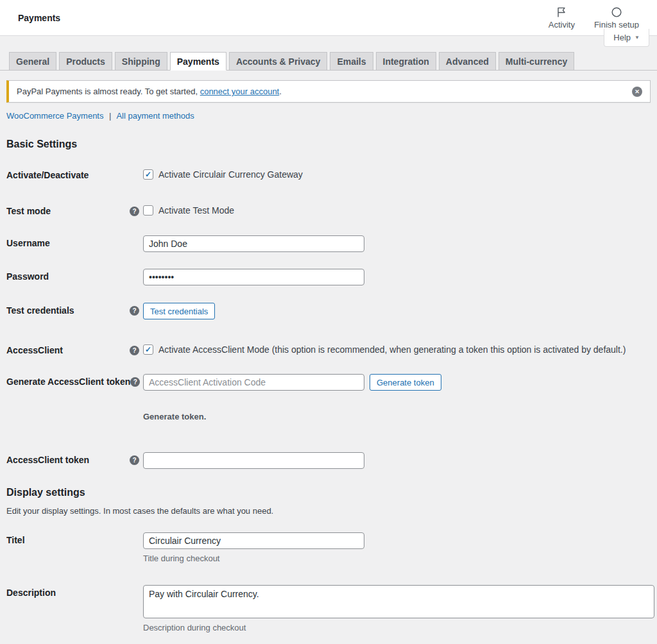  What do you see at coordinates (278, 62) in the screenshot?
I see `tab-accounts-privacy: Accounts & Privacy` at bounding box center [278, 62].